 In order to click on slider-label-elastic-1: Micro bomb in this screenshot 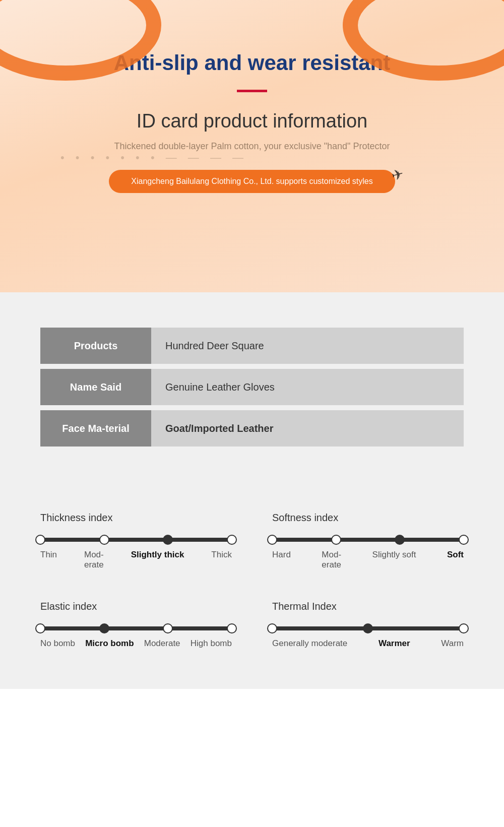, I will do `click(109, 644)`.